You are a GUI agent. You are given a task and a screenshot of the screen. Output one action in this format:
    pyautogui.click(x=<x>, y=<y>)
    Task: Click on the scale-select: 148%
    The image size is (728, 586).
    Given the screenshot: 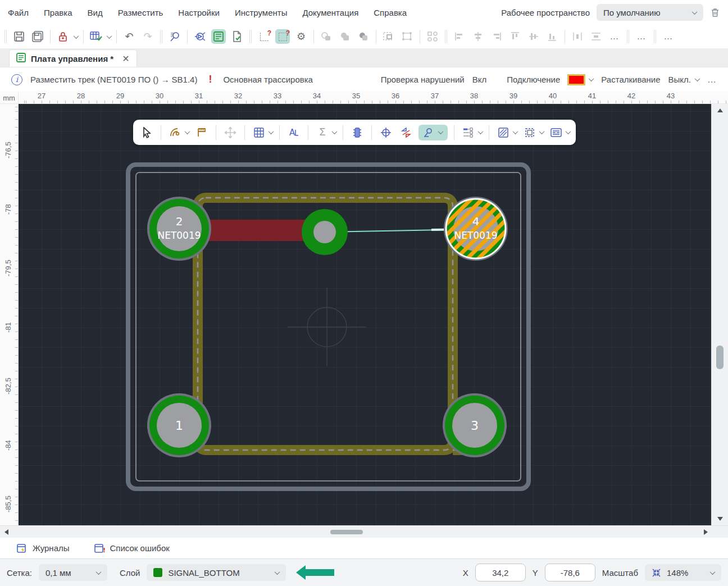 What is the action you would take?
    pyautogui.click(x=683, y=573)
    